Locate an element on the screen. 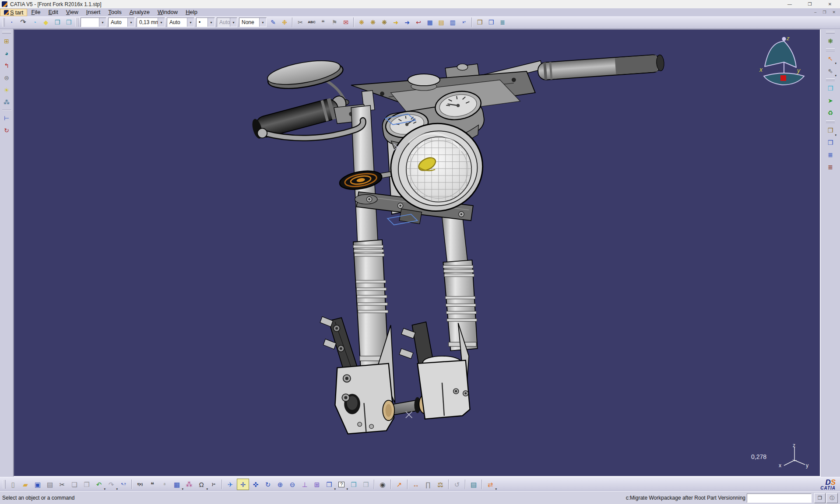 The width and height of the screenshot is (840, 504). open-box-icon: ❒ is located at coordinates (830, 143).